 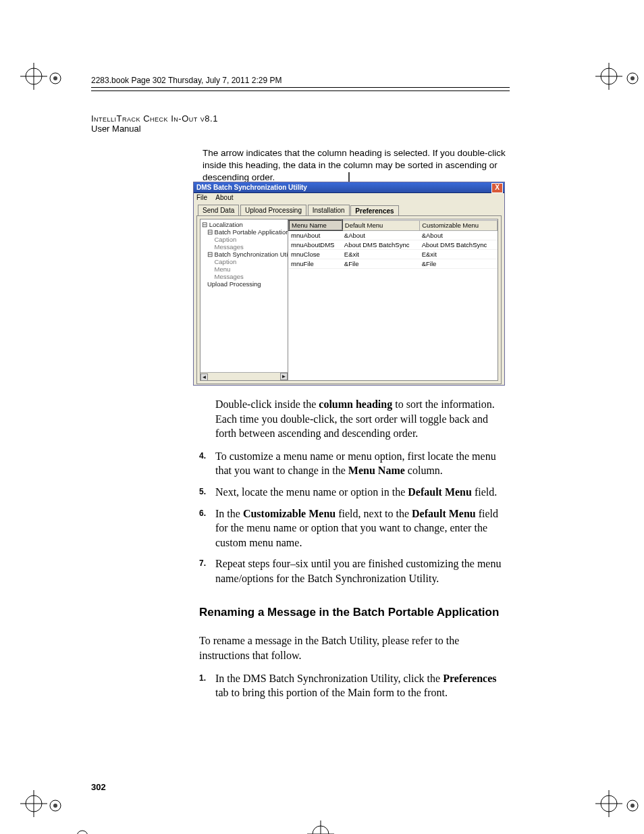 I want to click on term-preferences: Preferences, so click(x=470, y=678).